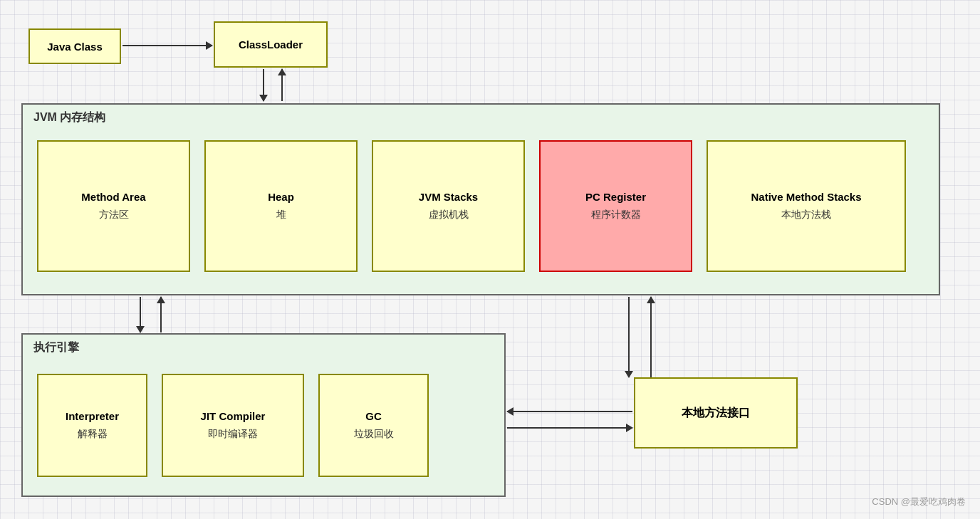  Describe the element at coordinates (113, 196) in the screenshot. I see `method-area-line1: Method Area` at that location.